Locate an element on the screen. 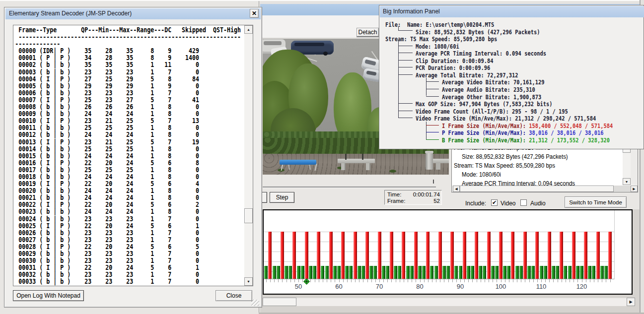  main-scroll-right-button: ▶ is located at coordinates (631, 302).